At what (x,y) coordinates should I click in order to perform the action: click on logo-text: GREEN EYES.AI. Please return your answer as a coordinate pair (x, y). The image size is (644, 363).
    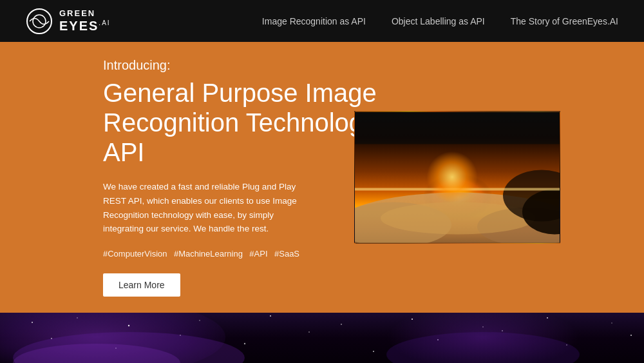
    Looking at the image, I should click on (85, 21).